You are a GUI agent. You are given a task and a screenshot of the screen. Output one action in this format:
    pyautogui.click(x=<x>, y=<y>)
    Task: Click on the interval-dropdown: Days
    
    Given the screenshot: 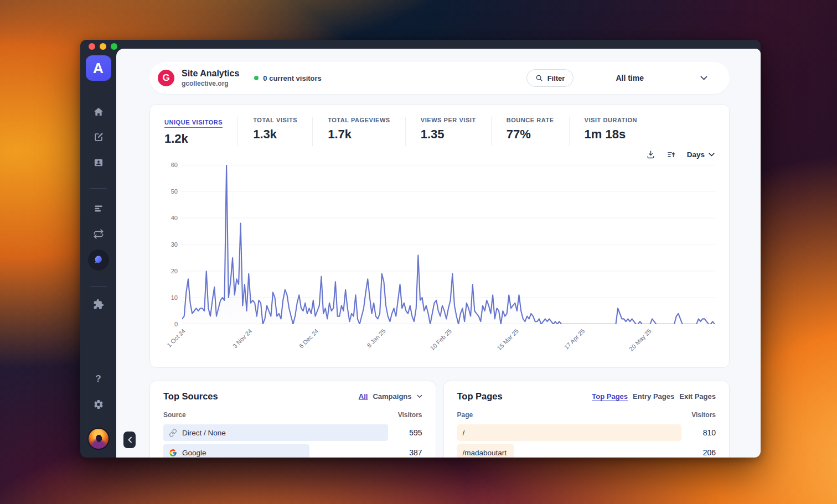 What is the action you would take?
    pyautogui.click(x=701, y=155)
    